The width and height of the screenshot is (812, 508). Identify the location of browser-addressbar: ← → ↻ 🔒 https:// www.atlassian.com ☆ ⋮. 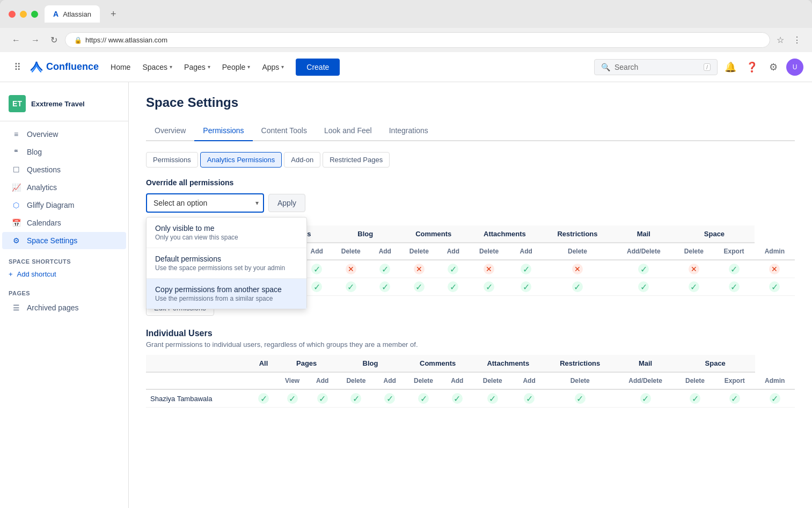
(406, 40).